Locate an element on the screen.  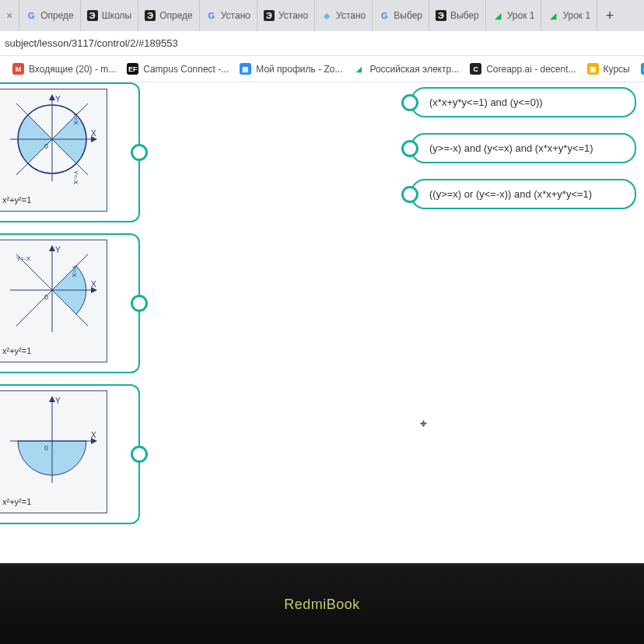
url-bar: subject/lesson/3117/control/2/#189553 is located at coordinates (322, 44).